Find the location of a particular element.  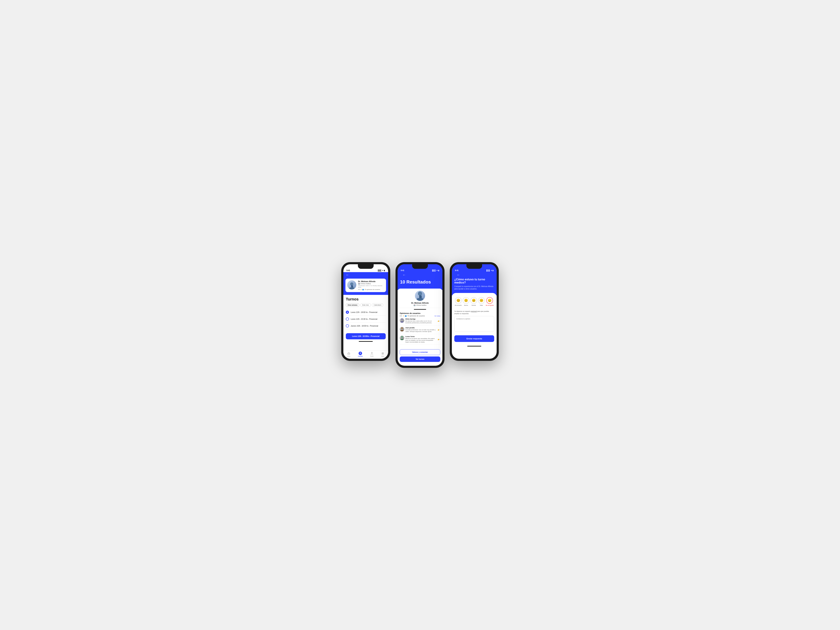

emoji-buena-circle: 🙂 is located at coordinates (466, 300).